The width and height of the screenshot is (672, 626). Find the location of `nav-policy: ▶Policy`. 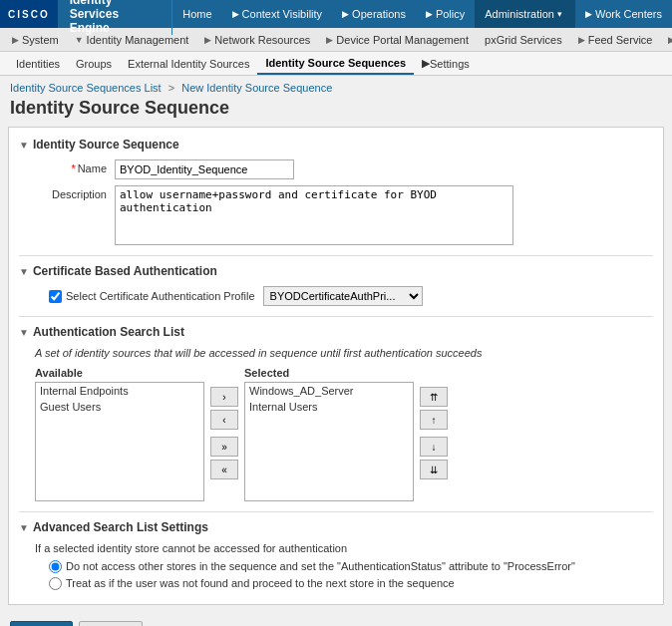

nav-policy: ▶Policy is located at coordinates (445, 14).